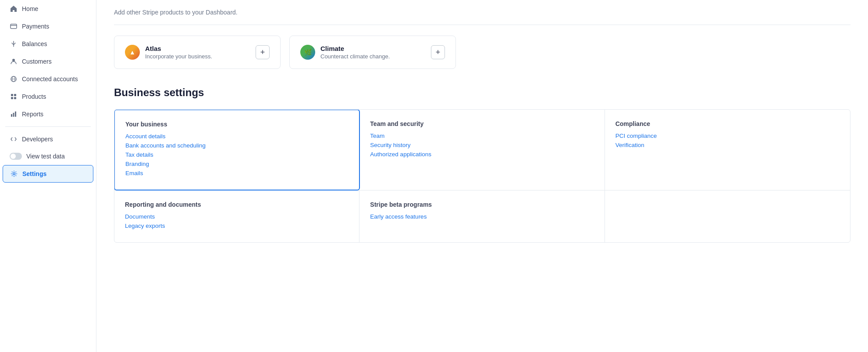 The image size is (868, 352). Describe the element at coordinates (482, 150) in the screenshot. I see `team-security-cell: Team and security Team Security history …` at that location.